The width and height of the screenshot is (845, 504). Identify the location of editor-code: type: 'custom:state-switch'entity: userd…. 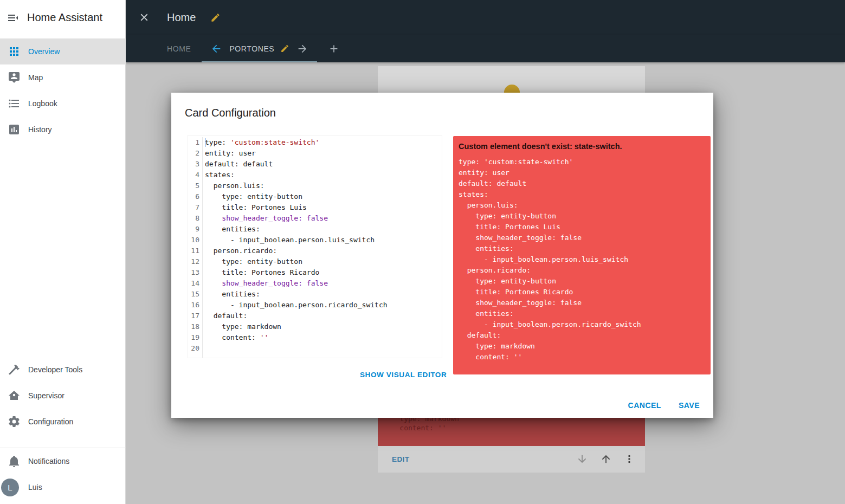
(322, 247).